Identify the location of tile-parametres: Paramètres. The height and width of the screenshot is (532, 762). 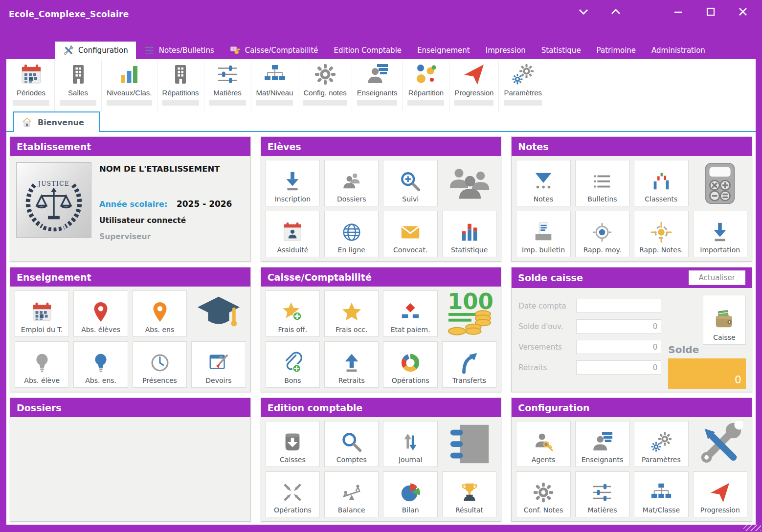
(661, 444).